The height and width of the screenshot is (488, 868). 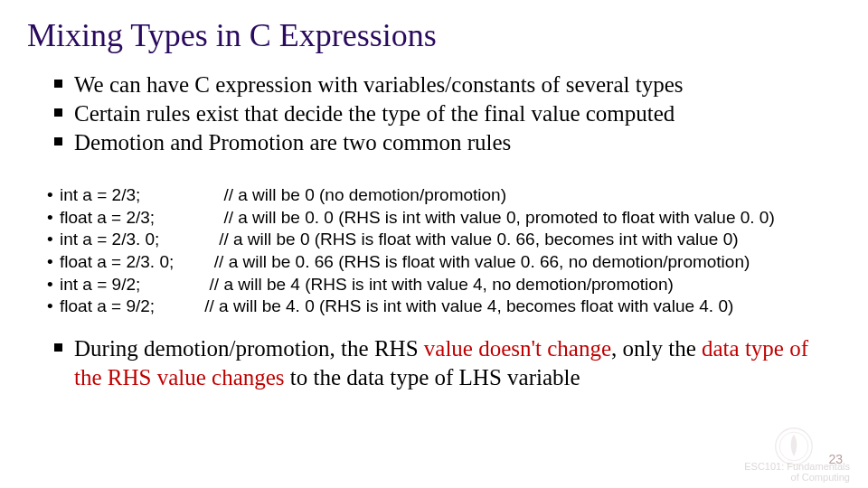 I want to click on example-decl: int a = 9/2;, so click(x=130, y=286).